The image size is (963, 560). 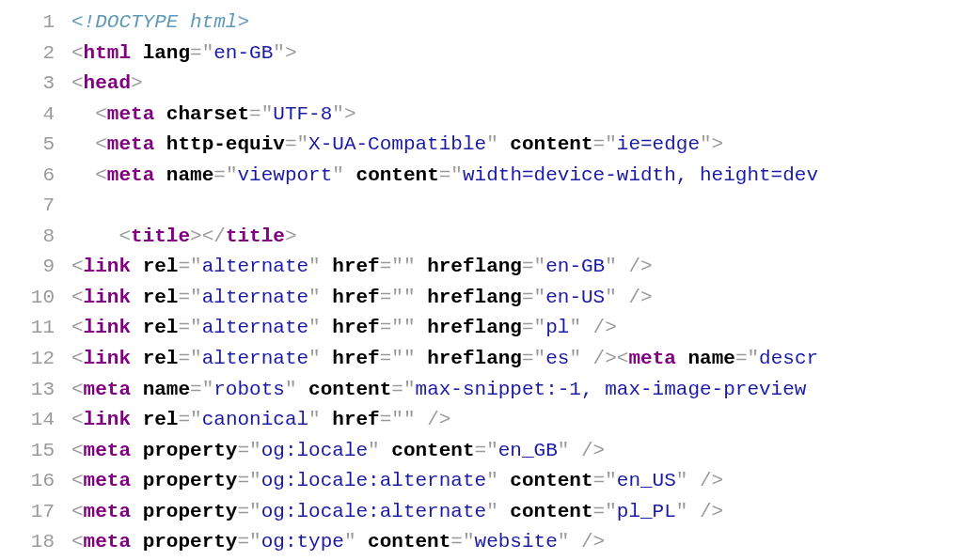 I want to click on line-number: 18, so click(x=36, y=543).